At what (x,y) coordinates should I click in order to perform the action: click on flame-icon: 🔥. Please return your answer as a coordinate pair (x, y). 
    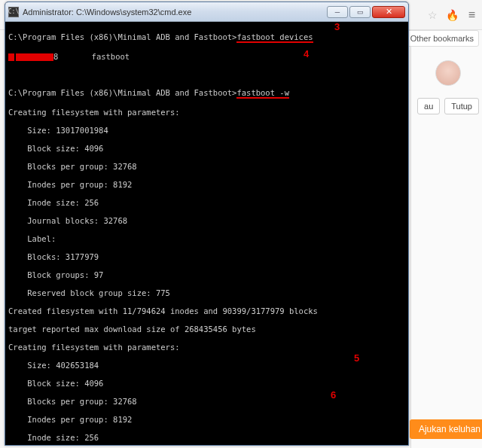
    Looking at the image, I should click on (452, 15).